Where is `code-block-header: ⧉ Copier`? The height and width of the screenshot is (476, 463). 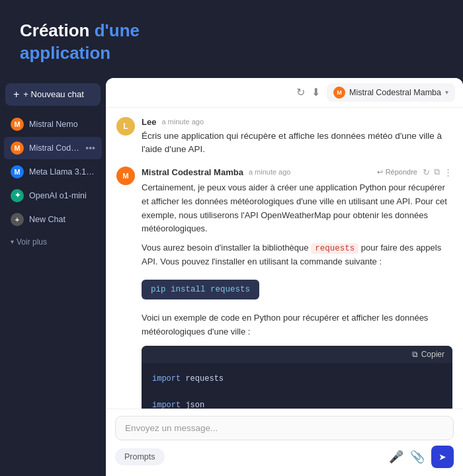
code-block-header: ⧉ Copier is located at coordinates (297, 354).